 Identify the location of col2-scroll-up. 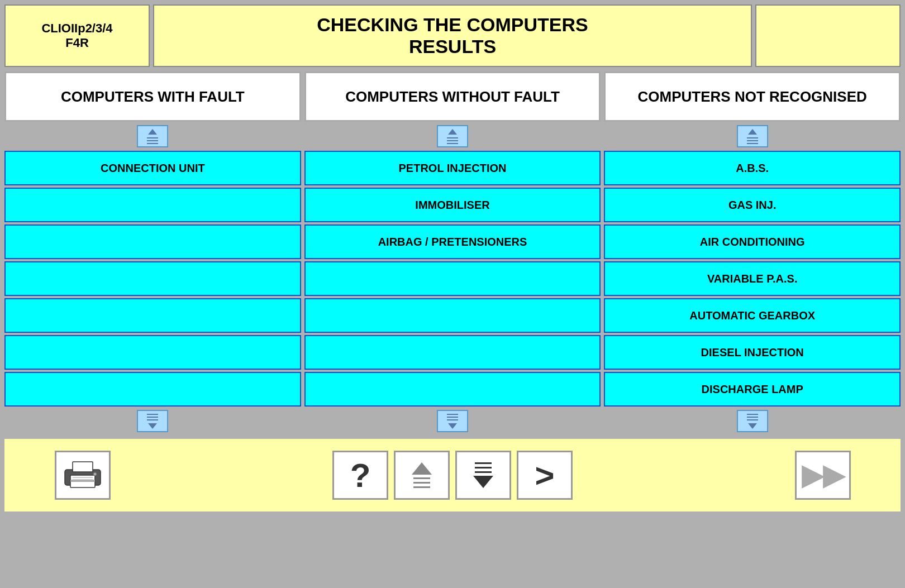
(453, 136).